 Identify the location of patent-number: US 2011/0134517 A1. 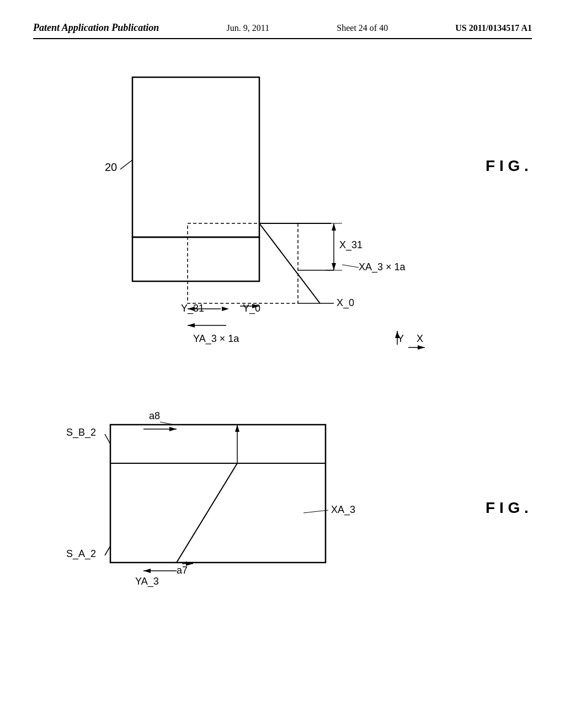
(493, 28).